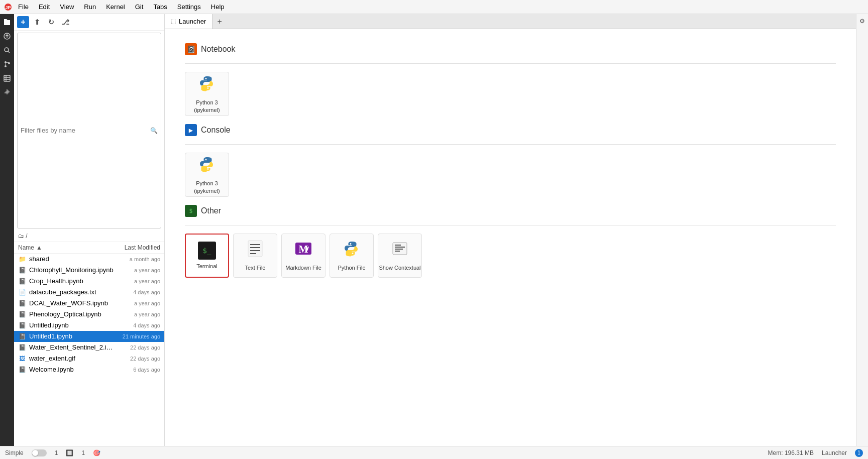  Describe the element at coordinates (189, 7) in the screenshot. I see `menu-settings: Settings` at that location.